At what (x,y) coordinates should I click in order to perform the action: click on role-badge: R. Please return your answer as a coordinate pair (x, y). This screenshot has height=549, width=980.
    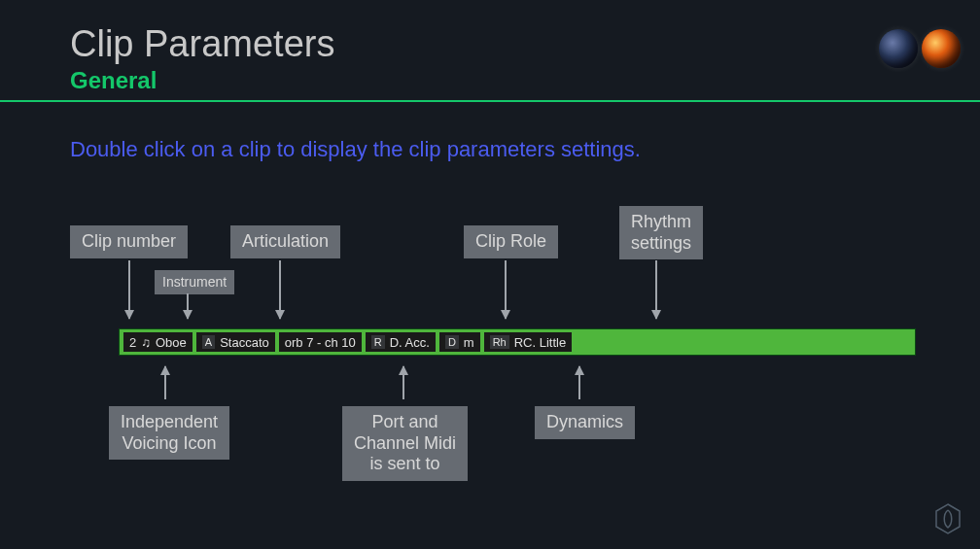
    Looking at the image, I should click on (378, 342).